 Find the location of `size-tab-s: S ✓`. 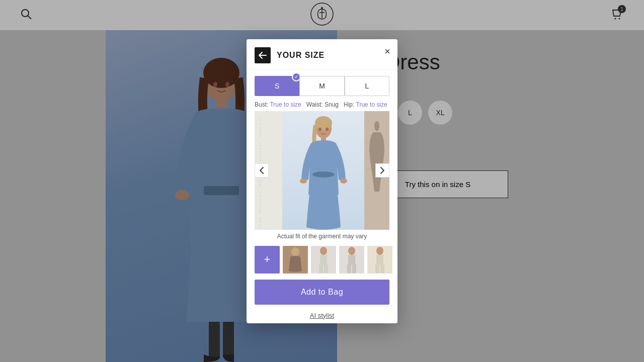

size-tab-s: S ✓ is located at coordinates (277, 86).